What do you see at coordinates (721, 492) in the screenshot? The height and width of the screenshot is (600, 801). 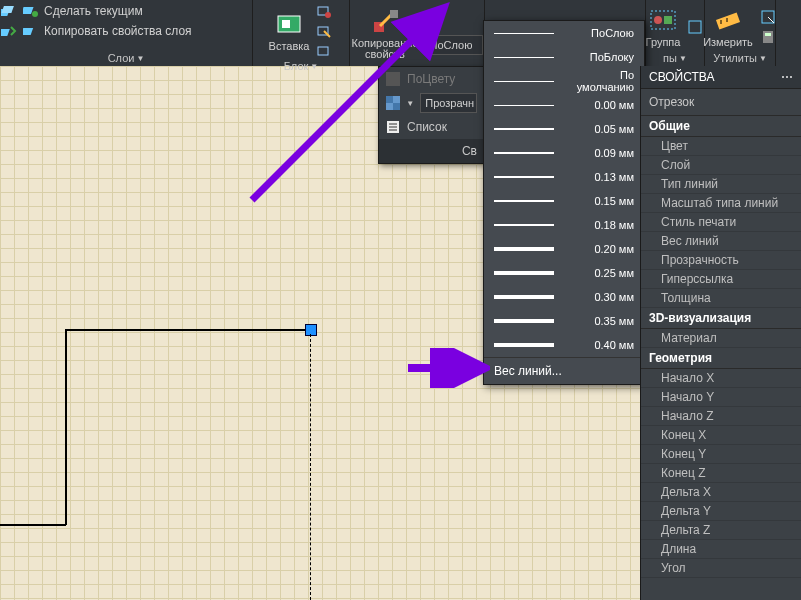 I see `property-row: Дельта X` at bounding box center [721, 492].